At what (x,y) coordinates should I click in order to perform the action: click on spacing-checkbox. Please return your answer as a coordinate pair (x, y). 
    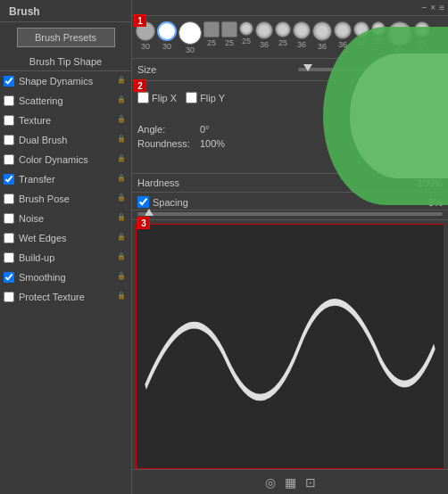
    Looking at the image, I should click on (143, 202).